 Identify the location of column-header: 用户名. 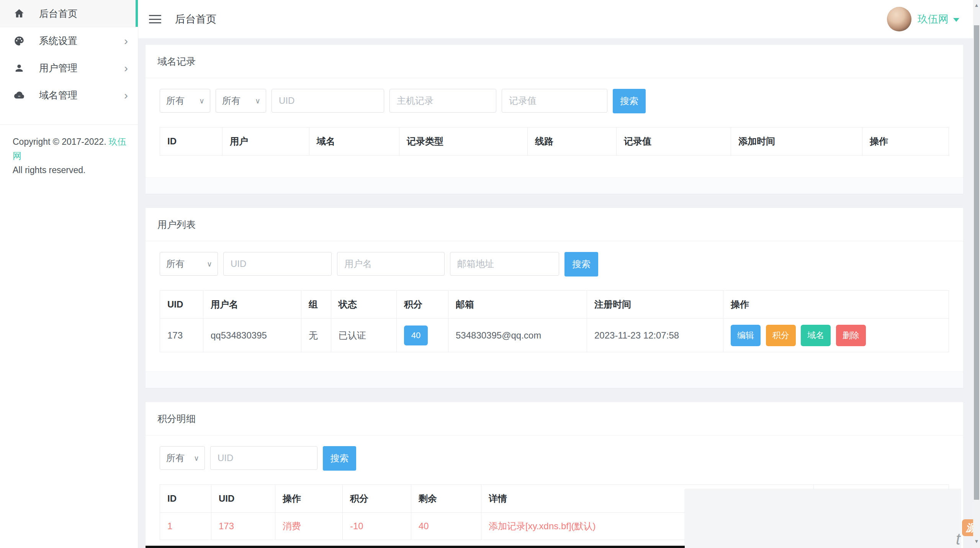
(252, 305).